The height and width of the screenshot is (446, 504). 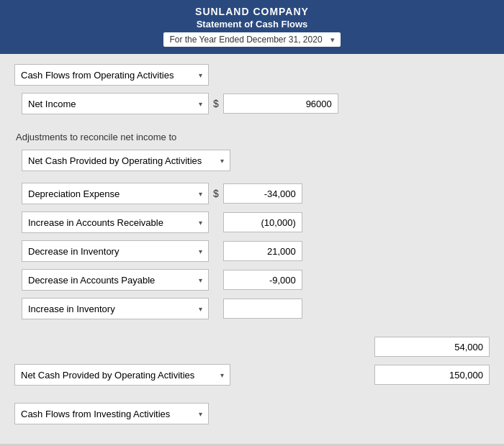 What do you see at coordinates (333, 40) in the screenshot?
I see `date-chevron-icon: ▾` at bounding box center [333, 40].